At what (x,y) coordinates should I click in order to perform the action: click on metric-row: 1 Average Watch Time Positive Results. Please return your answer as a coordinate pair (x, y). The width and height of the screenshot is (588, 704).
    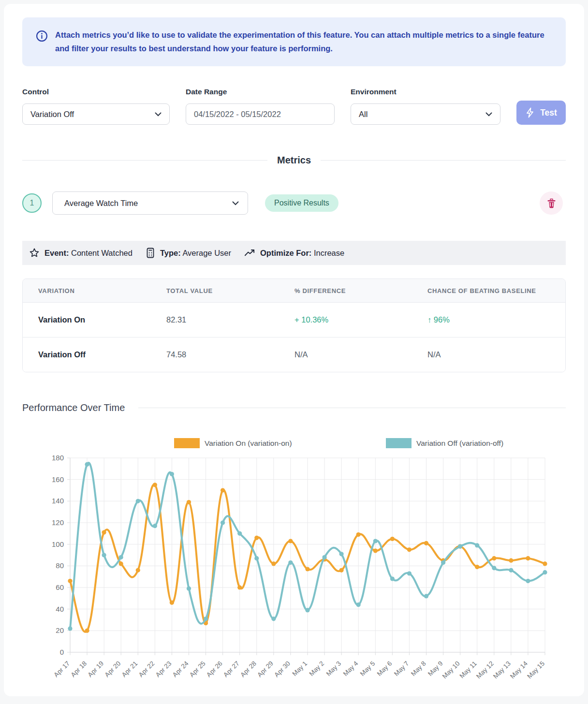
    Looking at the image, I should click on (294, 203).